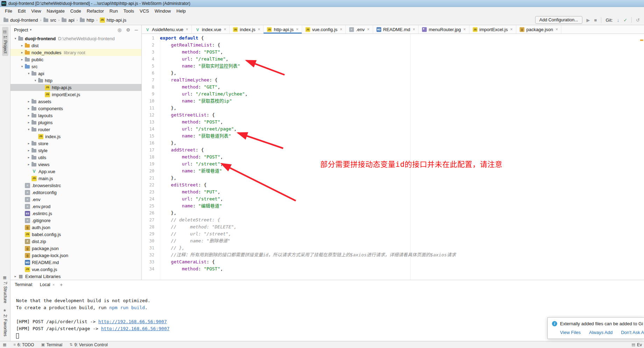 The width and height of the screenshot is (644, 348). Describe the element at coordinates (8, 11) in the screenshot. I see `menu-item-file: File` at that location.